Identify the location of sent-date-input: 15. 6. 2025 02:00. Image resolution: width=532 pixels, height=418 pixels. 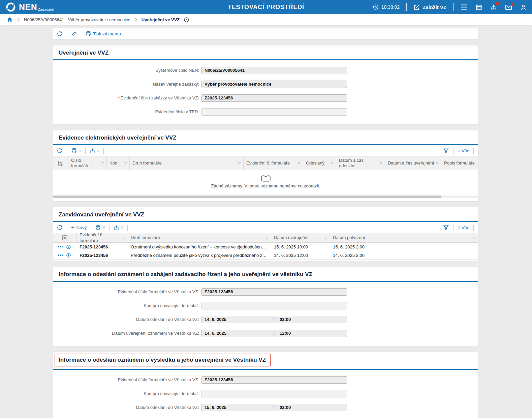
(274, 408).